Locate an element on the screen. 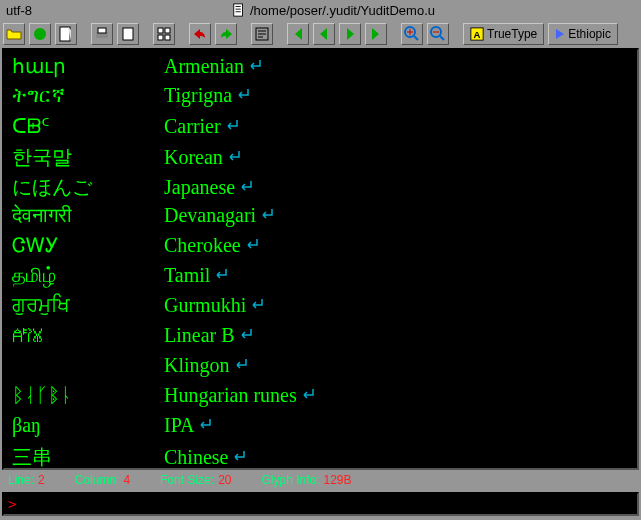 This screenshot has height=520, width=641. script-name-cell: Devanagari is located at coordinates (396, 216).